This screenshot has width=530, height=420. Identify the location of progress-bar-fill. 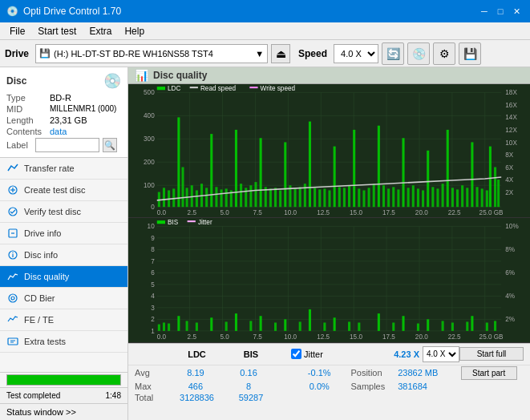
(64, 380).